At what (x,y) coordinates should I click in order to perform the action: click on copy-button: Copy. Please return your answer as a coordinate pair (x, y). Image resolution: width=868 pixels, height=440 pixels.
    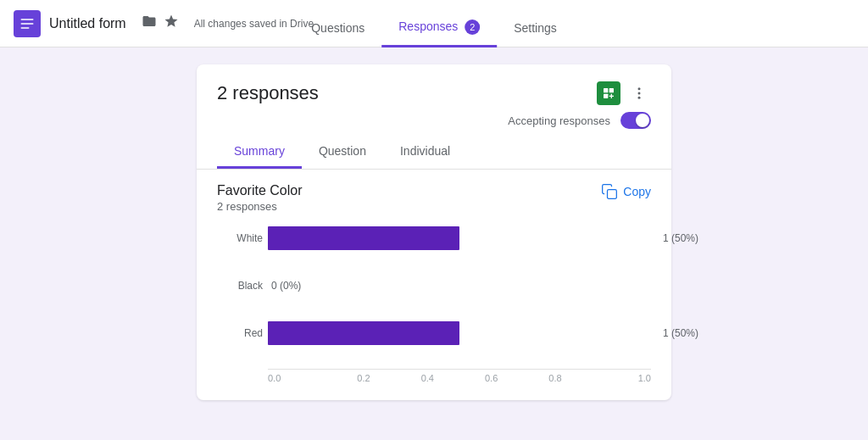
    Looking at the image, I should click on (626, 192).